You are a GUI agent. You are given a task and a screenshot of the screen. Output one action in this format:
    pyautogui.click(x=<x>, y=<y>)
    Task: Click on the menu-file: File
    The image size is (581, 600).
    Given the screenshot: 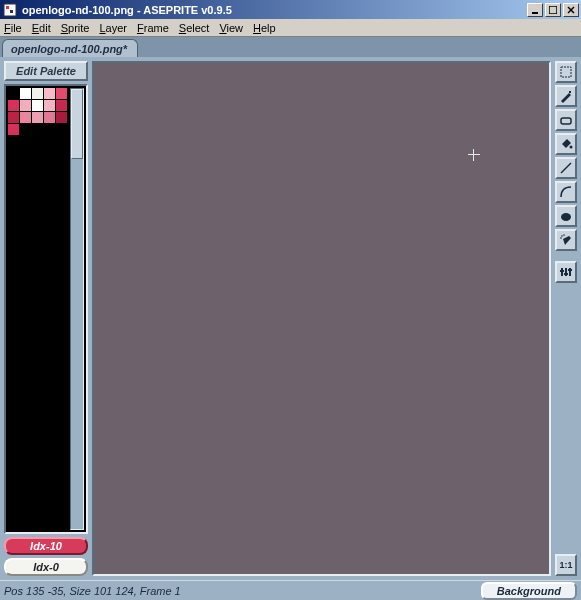 What is the action you would take?
    pyautogui.click(x=13, y=28)
    